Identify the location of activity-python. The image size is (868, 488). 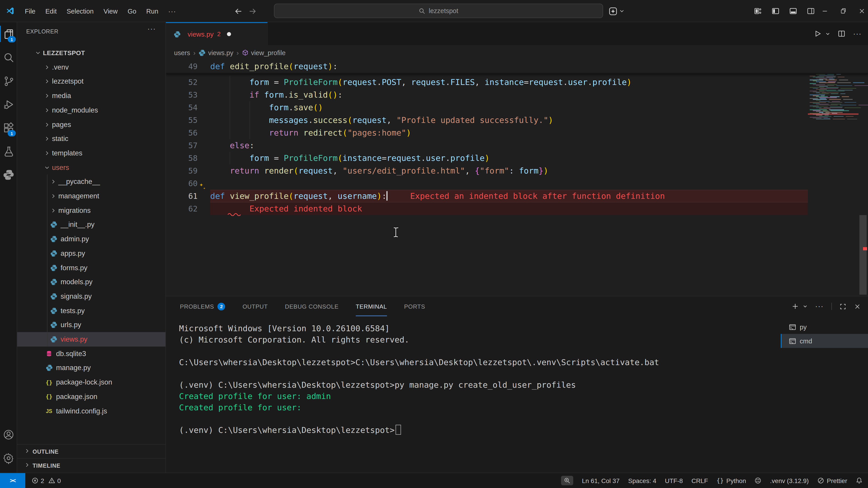
(9, 175).